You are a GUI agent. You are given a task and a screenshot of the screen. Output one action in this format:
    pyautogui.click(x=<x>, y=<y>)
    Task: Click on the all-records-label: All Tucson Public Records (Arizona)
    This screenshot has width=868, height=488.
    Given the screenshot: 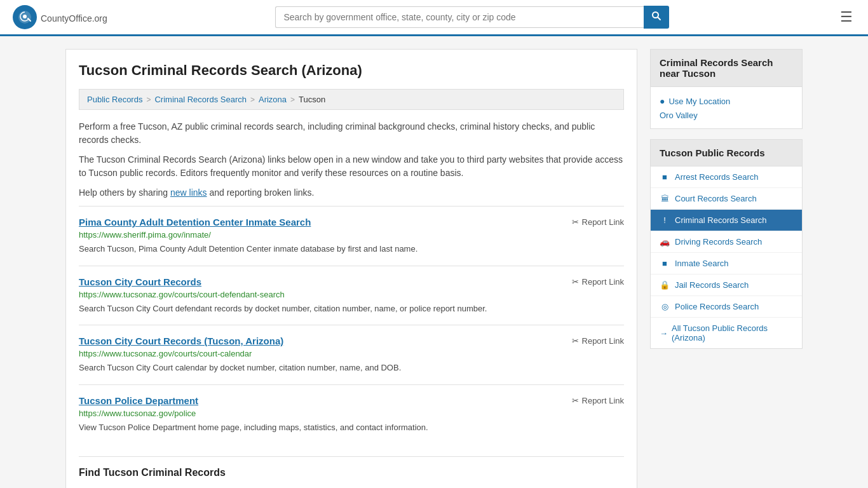 What is the action you would take?
    pyautogui.click(x=732, y=333)
    